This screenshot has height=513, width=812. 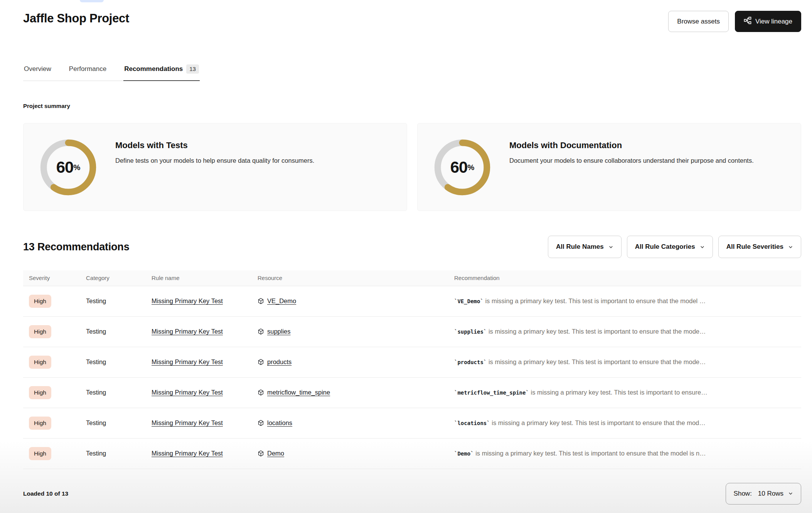 What do you see at coordinates (748, 22) in the screenshot?
I see `lineage-icon` at bounding box center [748, 22].